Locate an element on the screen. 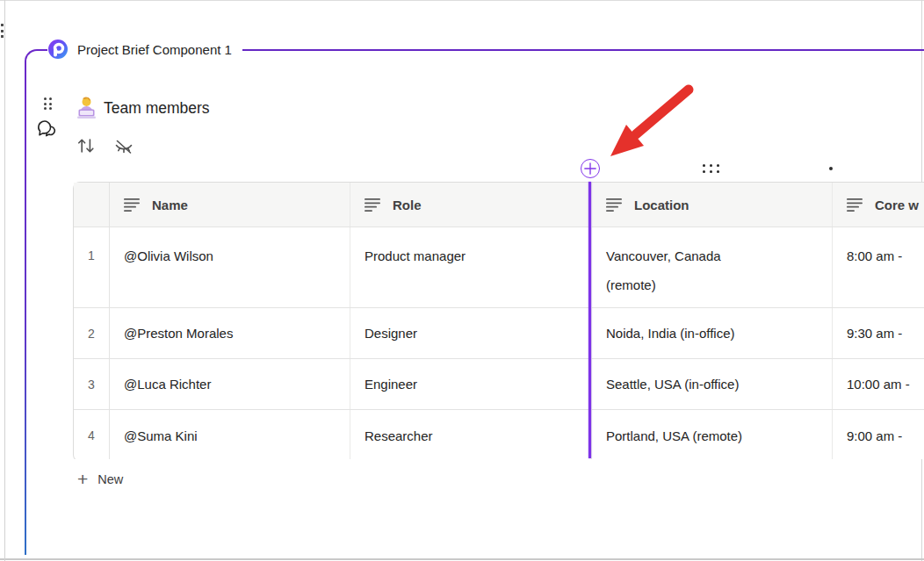 This screenshot has height=561, width=924. table-header-row: Name Role Location is located at coordinates (499, 205).